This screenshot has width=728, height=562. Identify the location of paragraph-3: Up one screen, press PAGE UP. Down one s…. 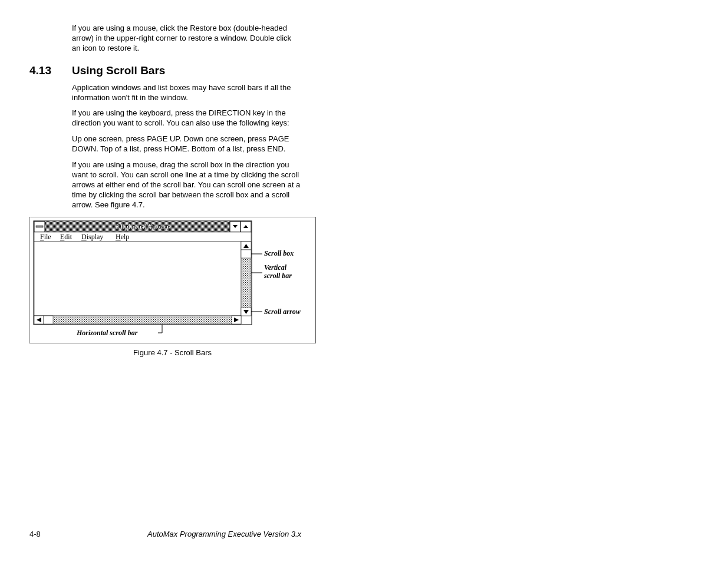
(187, 144).